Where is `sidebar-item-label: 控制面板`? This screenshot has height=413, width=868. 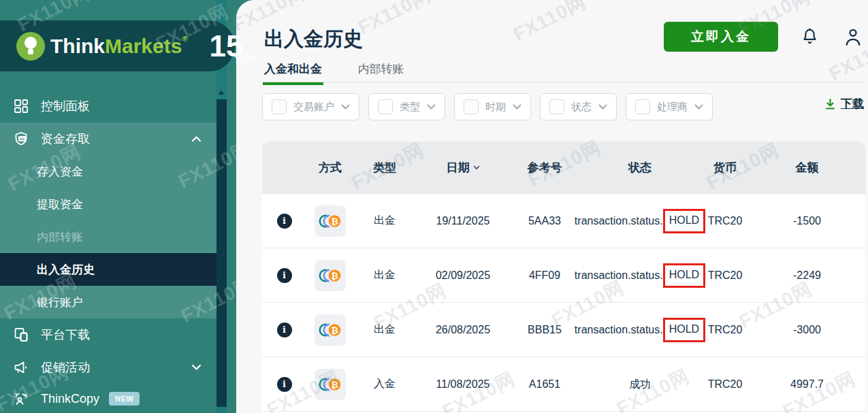 sidebar-item-label: 控制面板 is located at coordinates (65, 106).